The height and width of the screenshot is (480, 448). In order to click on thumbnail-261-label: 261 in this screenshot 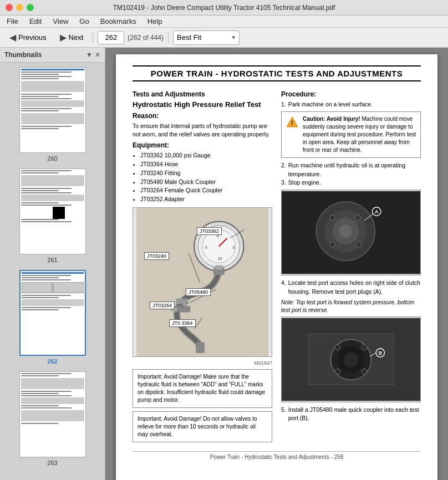, I will do `click(52, 260)`.